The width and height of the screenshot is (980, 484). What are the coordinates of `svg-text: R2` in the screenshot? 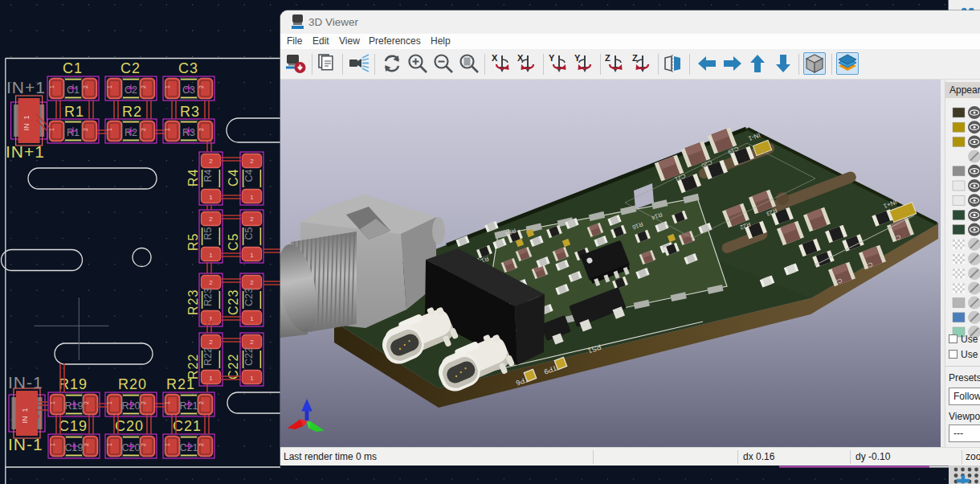 It's located at (132, 112).